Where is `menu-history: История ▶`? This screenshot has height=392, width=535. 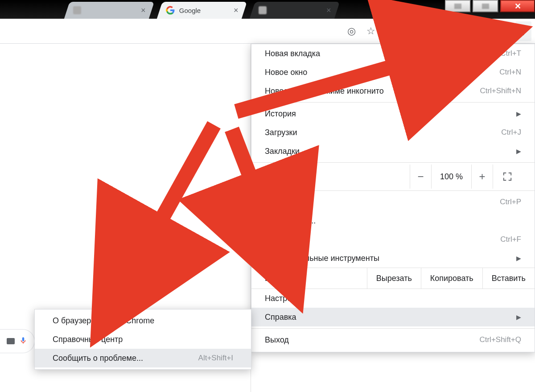
menu-history: История ▶ is located at coordinates (393, 114).